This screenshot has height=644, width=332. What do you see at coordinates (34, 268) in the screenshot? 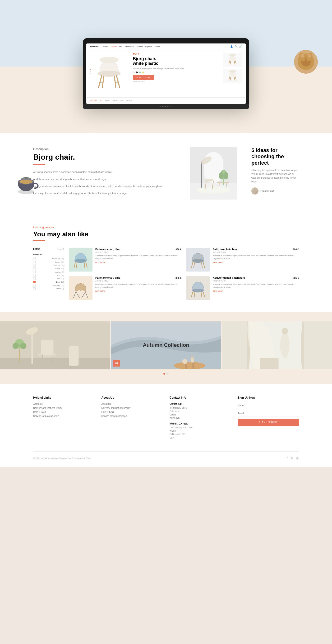
I see `filter-checkbox-wood` at bounding box center [34, 268].